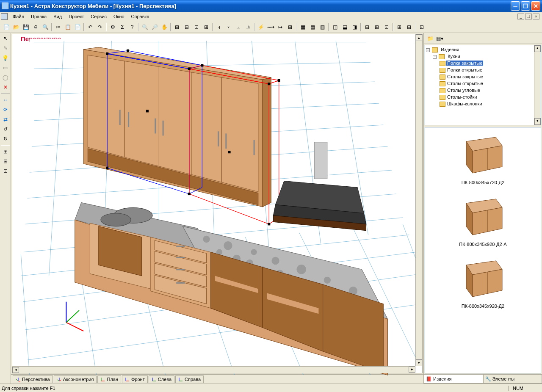 This screenshot has width=542, height=392. What do you see at coordinates (6, 27) in the screenshot?
I see `new-button: 📄` at bounding box center [6, 27].